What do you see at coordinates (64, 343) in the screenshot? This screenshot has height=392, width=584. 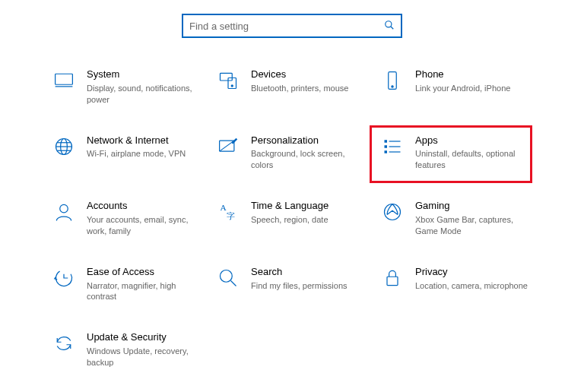 I see `sync-icon` at bounding box center [64, 343].